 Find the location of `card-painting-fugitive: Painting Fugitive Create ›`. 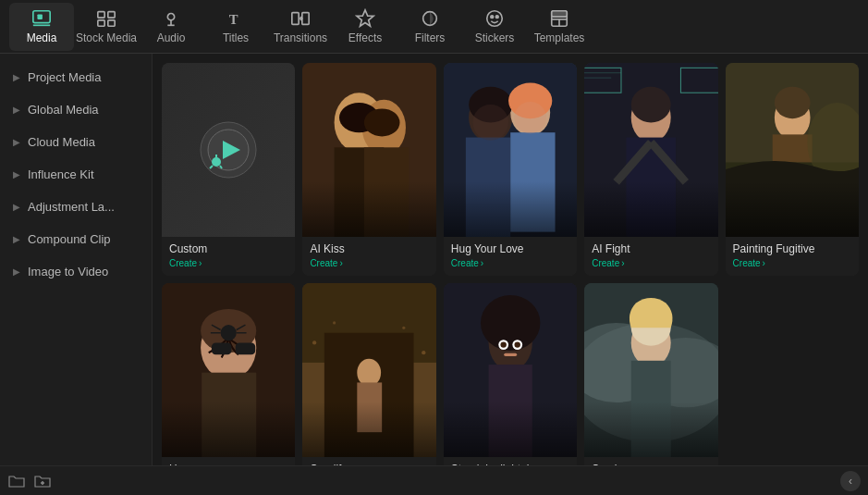

card-painting-fugitive: Painting Fugitive Create › is located at coordinates (792, 169).